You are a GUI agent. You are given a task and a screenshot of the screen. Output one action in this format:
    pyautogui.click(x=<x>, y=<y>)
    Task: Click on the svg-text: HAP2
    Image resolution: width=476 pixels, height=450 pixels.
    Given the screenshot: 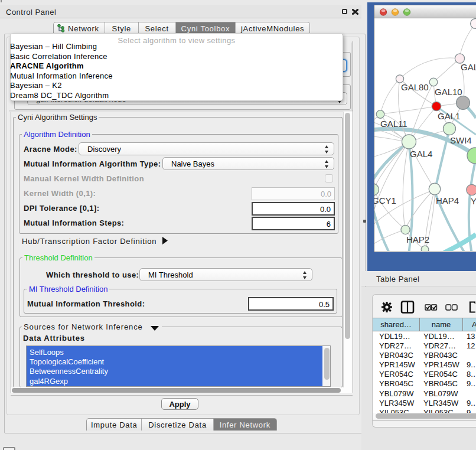 What is the action you would take?
    pyautogui.click(x=418, y=240)
    